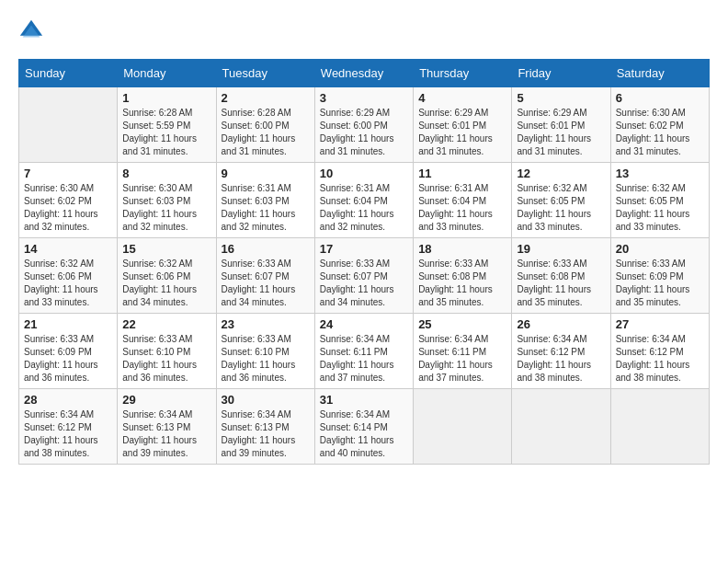 Image resolution: width=728 pixels, height=563 pixels. Describe the element at coordinates (660, 173) in the screenshot. I see `day-number: 13` at that location.